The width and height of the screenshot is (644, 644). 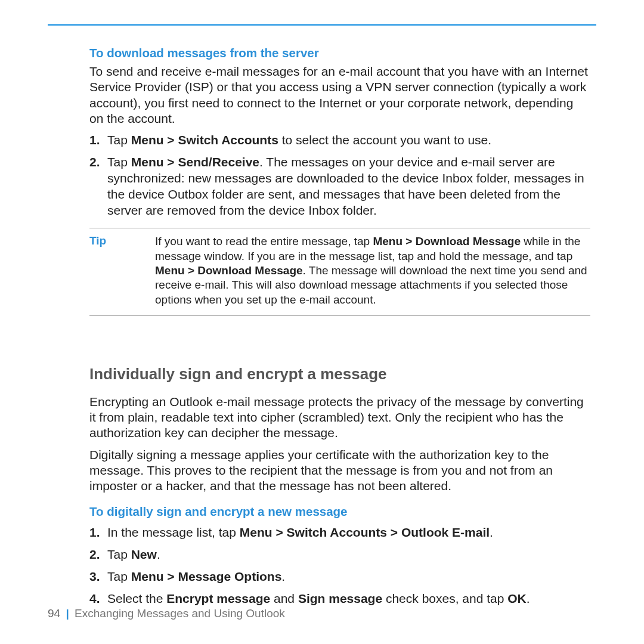 What do you see at coordinates (196, 162) in the screenshot?
I see `step-bold: Menu > Send/Receive` at bounding box center [196, 162].